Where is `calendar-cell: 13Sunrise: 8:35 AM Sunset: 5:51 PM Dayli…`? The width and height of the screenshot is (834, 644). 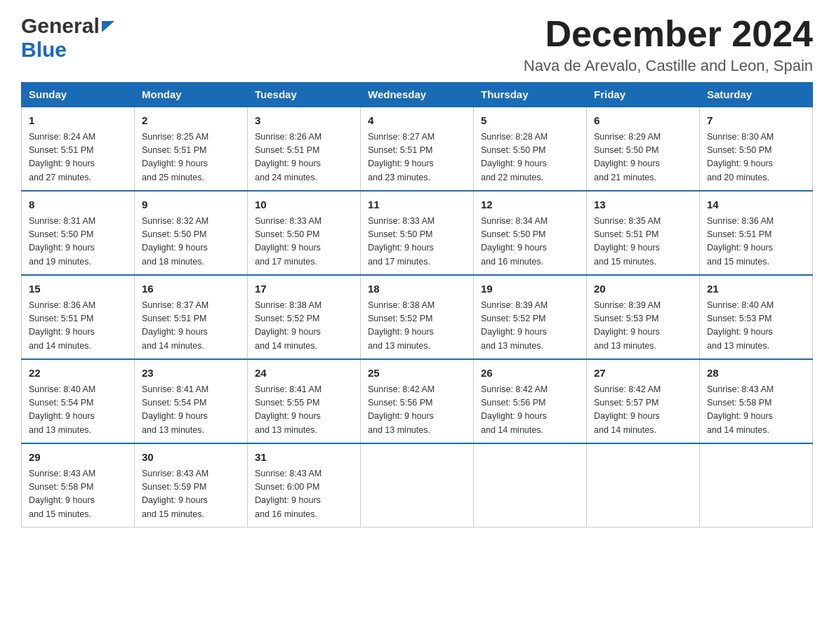
calendar-cell: 13Sunrise: 8:35 AM Sunset: 5:51 PM Dayli… is located at coordinates (643, 233).